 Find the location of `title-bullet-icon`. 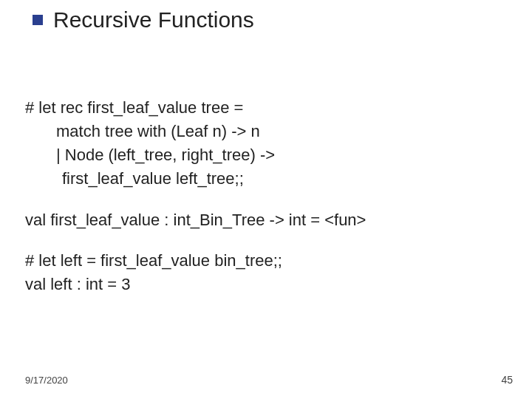

title-bullet-icon is located at coordinates (38, 20).